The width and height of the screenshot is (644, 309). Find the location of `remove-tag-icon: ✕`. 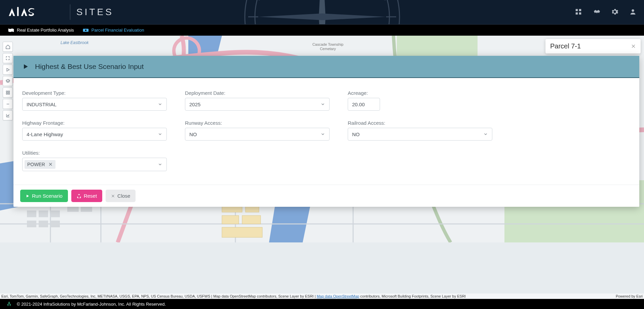

remove-tag-icon: ✕ is located at coordinates (50, 164).